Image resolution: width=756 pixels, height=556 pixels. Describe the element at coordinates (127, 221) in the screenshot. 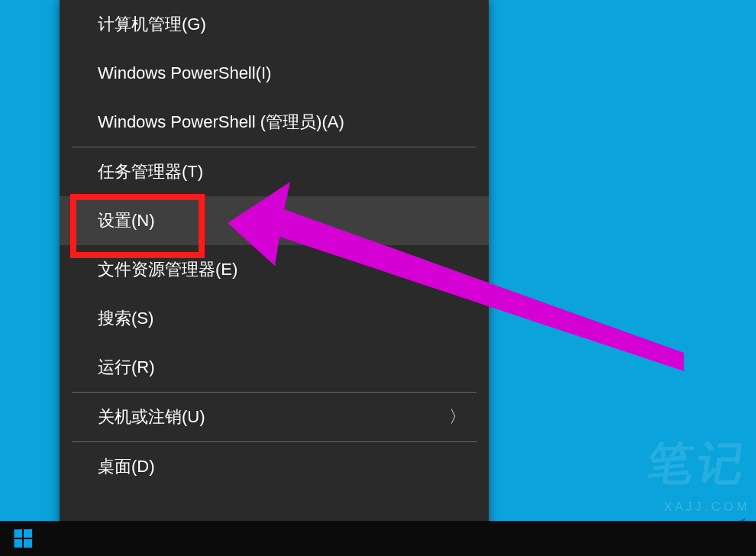

I see `menu-item-label: 设置(N)` at that location.